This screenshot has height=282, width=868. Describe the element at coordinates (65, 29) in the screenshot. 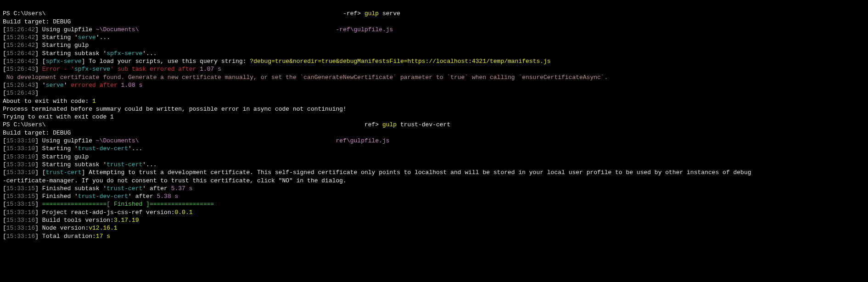

I see `terminal-segment: ] Using gulpfile` at that location.